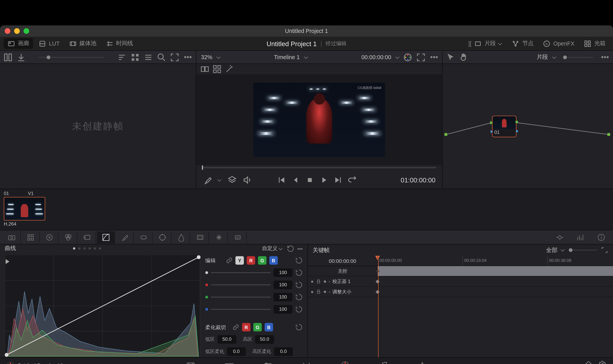 This screenshot has width=613, height=364. I want to click on palette-tracker, so click(163, 237).